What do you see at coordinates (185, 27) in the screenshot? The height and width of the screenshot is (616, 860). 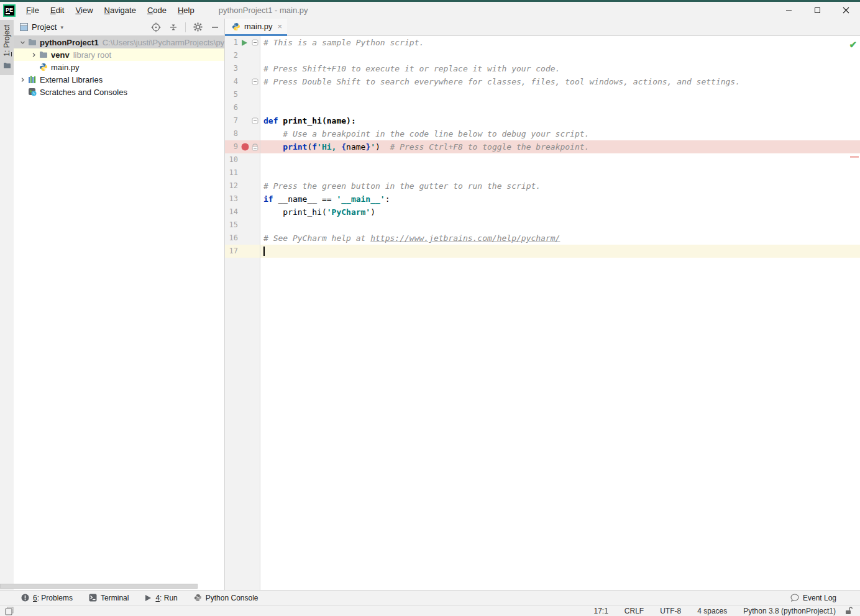 I see `toolbar-separator` at bounding box center [185, 27].